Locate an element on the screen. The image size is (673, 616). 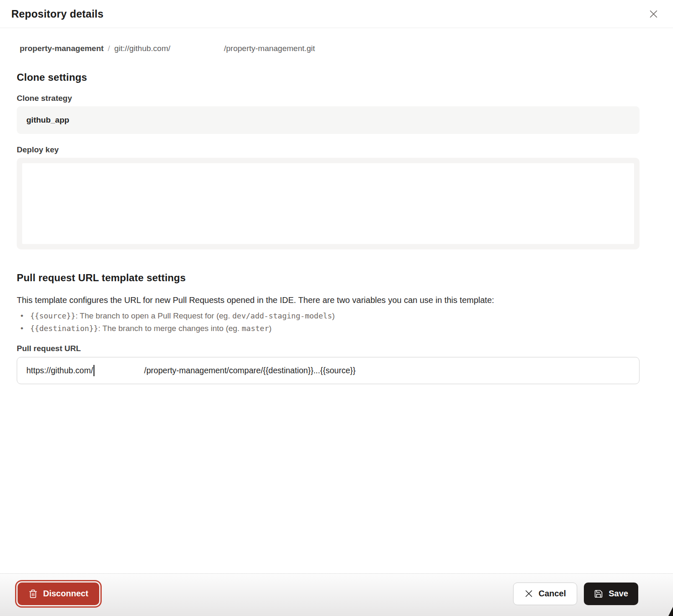
source-variable-code: {{source}} is located at coordinates (53, 316).